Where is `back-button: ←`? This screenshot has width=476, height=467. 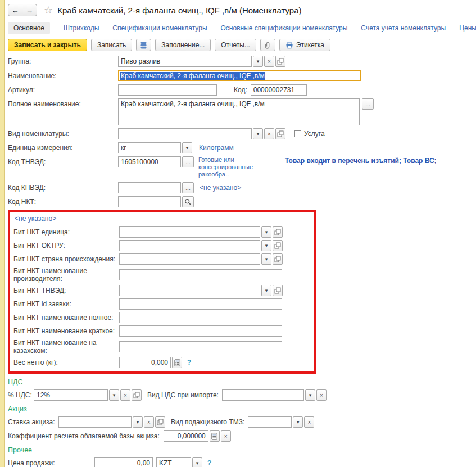
back-button: ← is located at coordinates (16, 10).